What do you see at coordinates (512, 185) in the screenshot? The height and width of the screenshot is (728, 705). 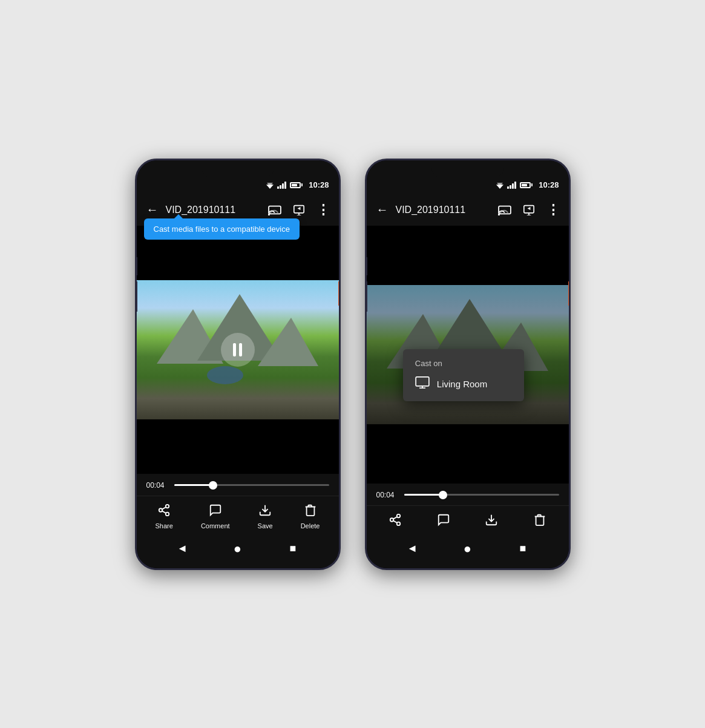 I see `signal-icon-right` at bounding box center [512, 185].